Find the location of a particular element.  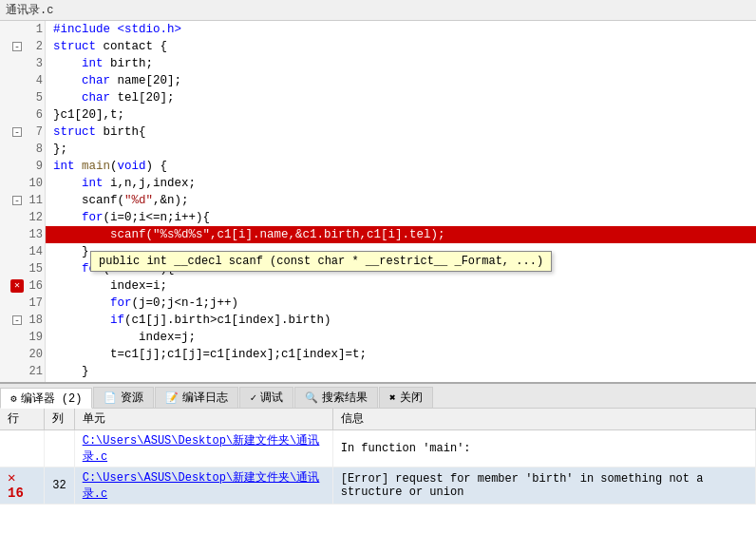

title-bar: 通讯录.c is located at coordinates (378, 10).